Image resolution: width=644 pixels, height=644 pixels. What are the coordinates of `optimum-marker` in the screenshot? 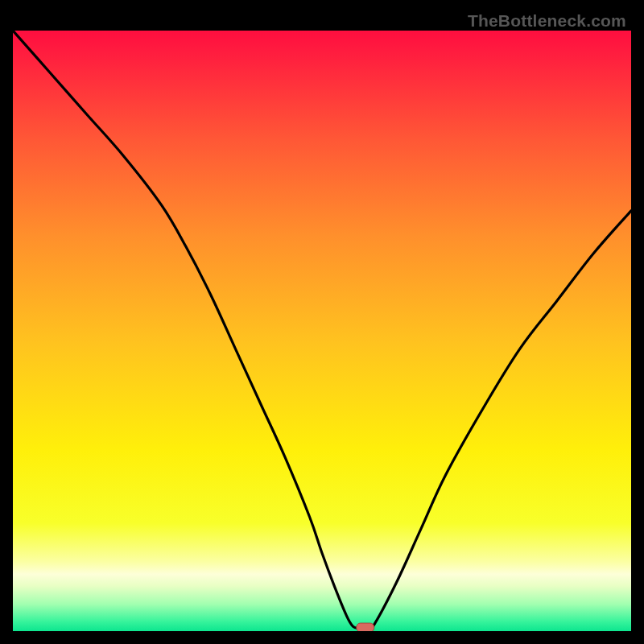 It's located at (365, 627).